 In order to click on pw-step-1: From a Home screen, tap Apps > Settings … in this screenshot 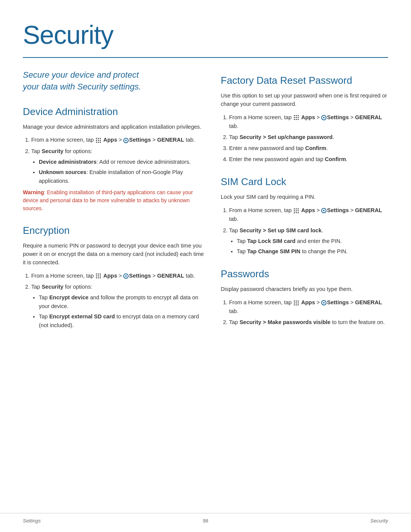, I will do `click(309, 307)`.